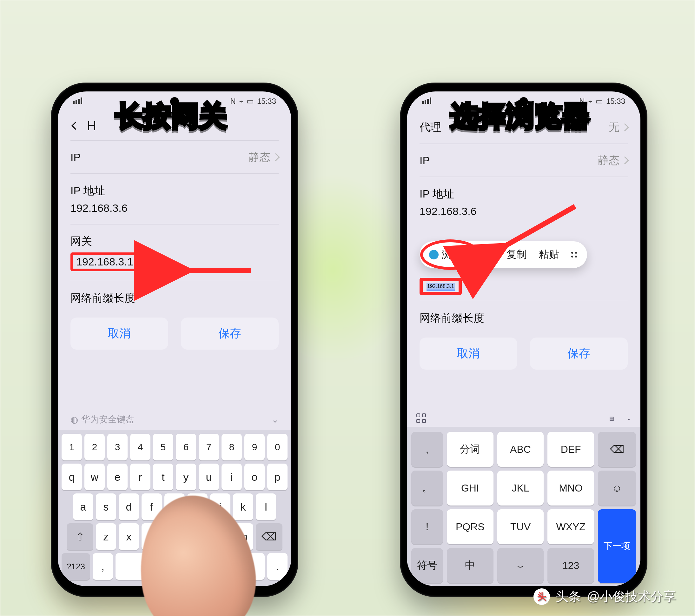  I want to click on key-f: f, so click(152, 507).